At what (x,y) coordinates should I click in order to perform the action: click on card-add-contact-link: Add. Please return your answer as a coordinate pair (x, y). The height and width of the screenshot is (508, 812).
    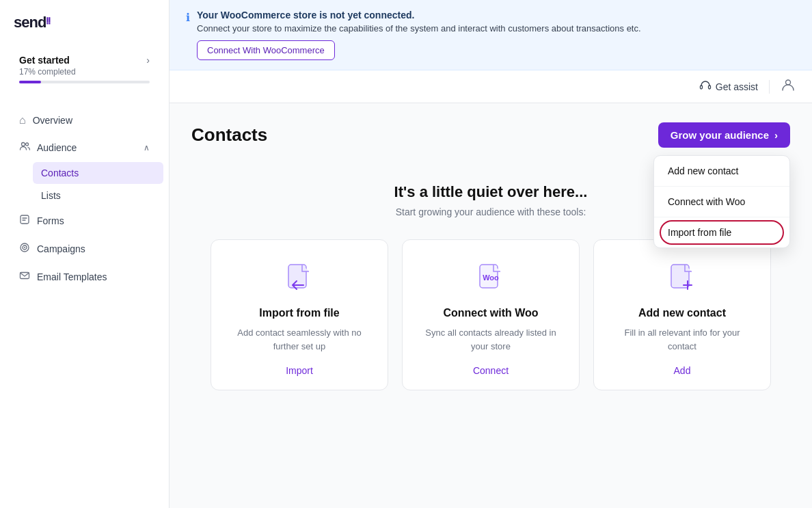
    Looking at the image, I should click on (682, 371).